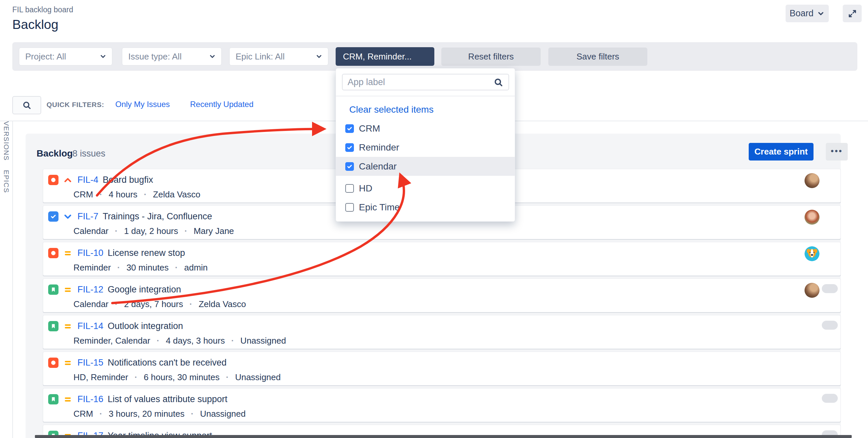 This screenshot has height=438, width=868. Describe the element at coordinates (222, 304) in the screenshot. I see `issue-assignee: Zelda Vasco` at that location.